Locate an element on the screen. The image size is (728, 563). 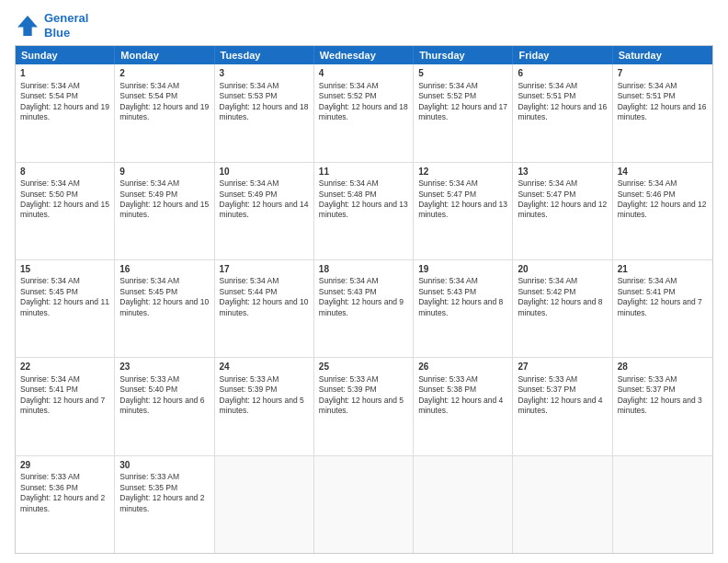
calendar-cell: 18Sunrise: 5:34 AMSunset: 5:43 PMDayligh… is located at coordinates (364, 309).